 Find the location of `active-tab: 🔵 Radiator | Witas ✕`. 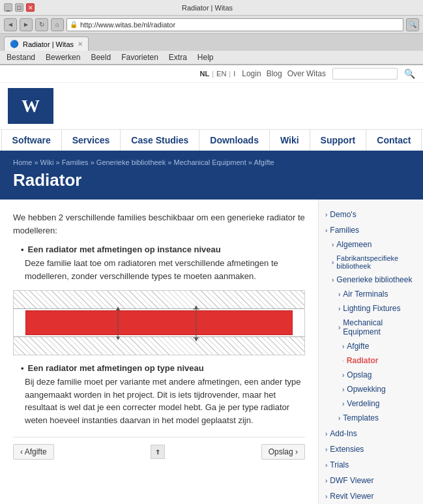

active-tab: 🔵 Radiator | Witas ✕ is located at coordinates (46, 44).